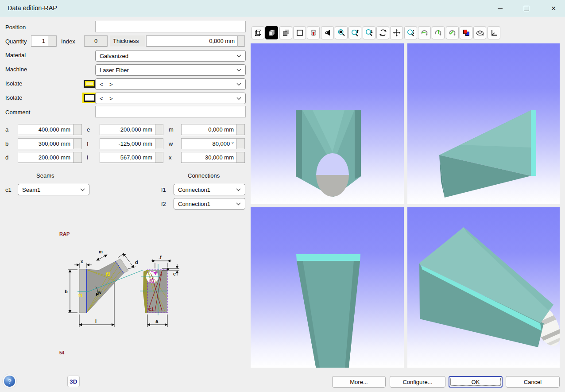  Describe the element at coordinates (383, 33) in the screenshot. I see `rotate-view-button` at that location.